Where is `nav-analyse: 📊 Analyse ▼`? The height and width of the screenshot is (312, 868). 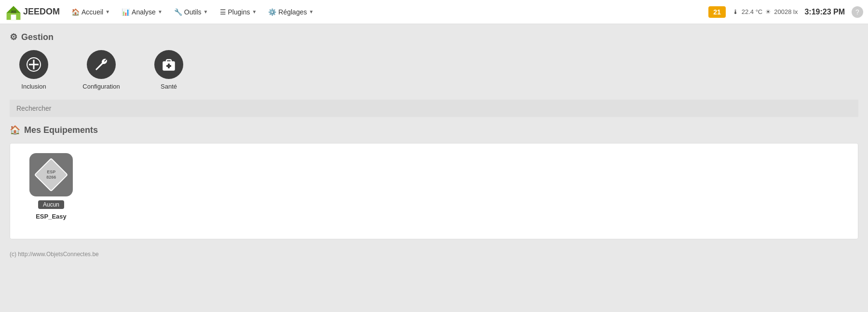 nav-analyse: 📊 Analyse ▼ is located at coordinates (142, 12).